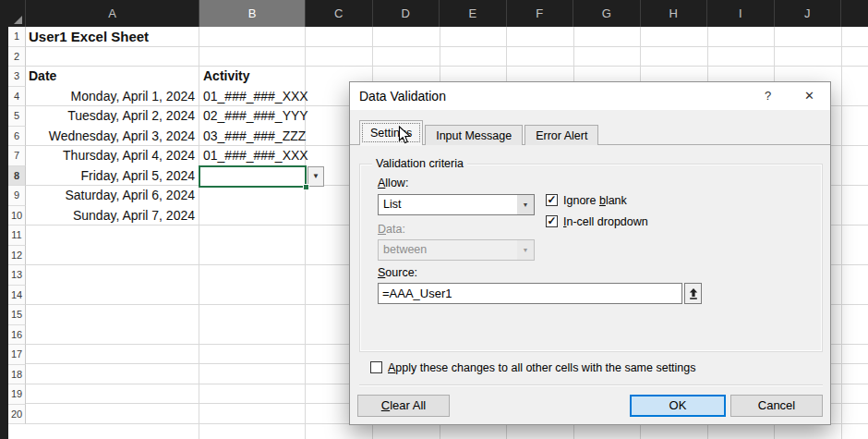 Image resolution: width=868 pixels, height=439 pixels. I want to click on tab-settings: Settings, so click(392, 133).